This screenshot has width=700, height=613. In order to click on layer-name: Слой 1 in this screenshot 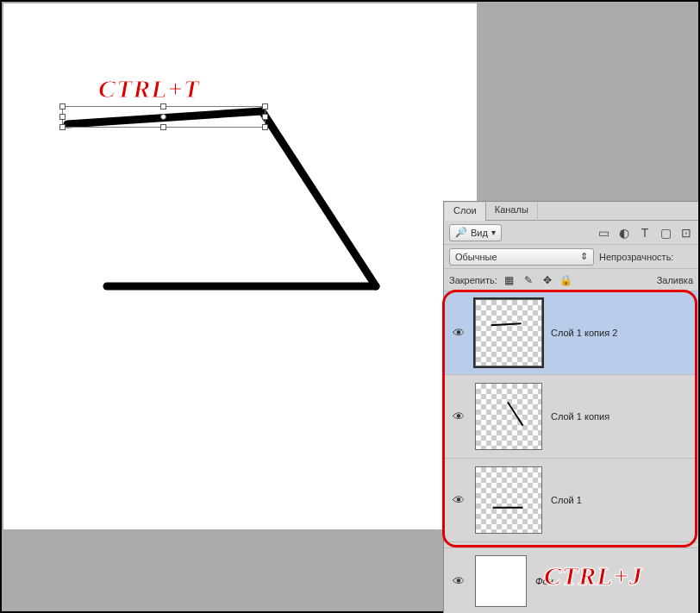, I will do `click(566, 500)`.